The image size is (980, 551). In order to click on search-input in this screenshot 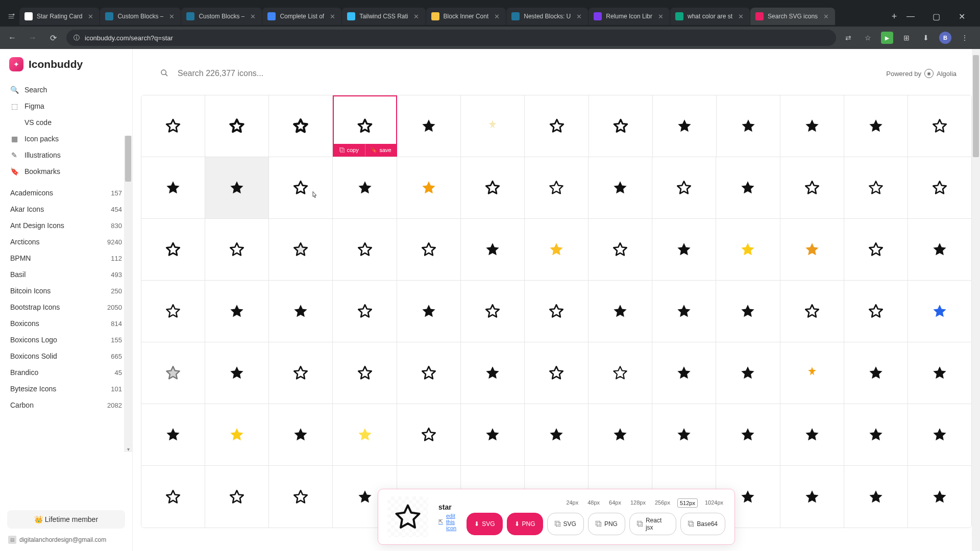, I will do `click(525, 73)`.